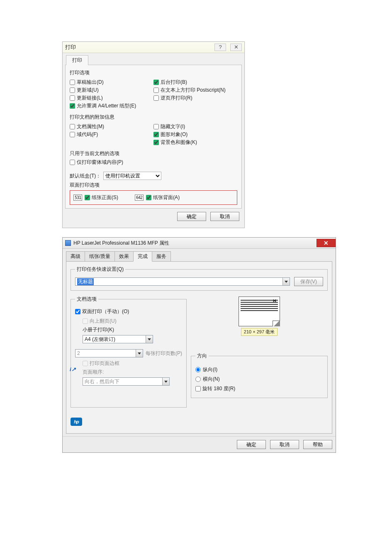 The height and width of the screenshot is (554, 392). What do you see at coordinates (161, 256) in the screenshot?
I see `tab-services: 服务` at bounding box center [161, 256].